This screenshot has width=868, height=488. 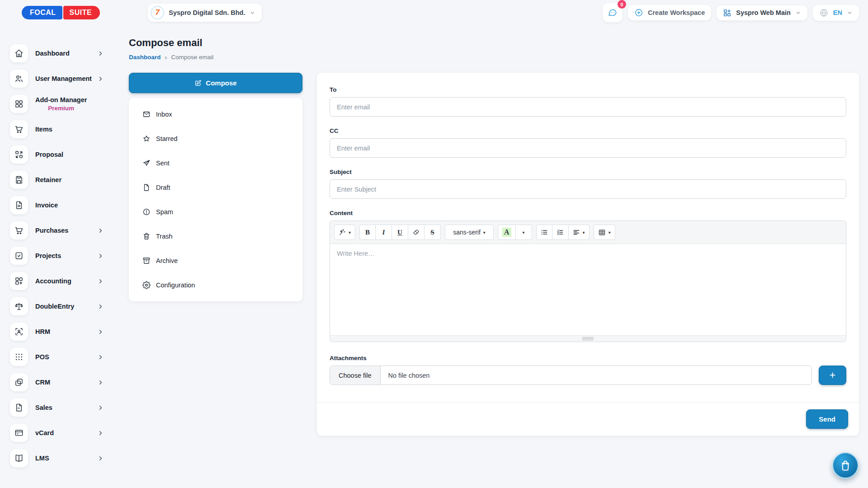 I want to click on rich-text-editor: ▾ B I U S, so click(x=588, y=281).